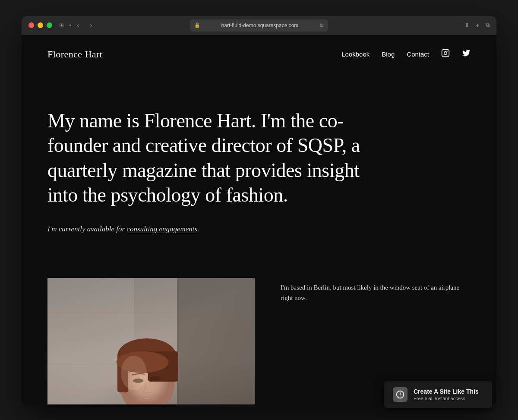  I want to click on close-button, so click(31, 25).